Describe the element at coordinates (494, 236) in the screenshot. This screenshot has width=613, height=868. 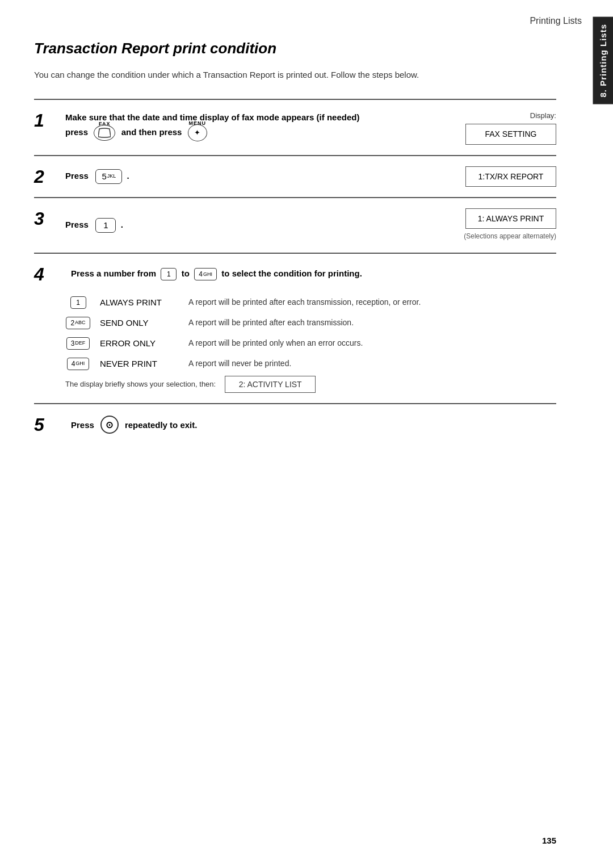
I see `step-3-selections-note: (Selections appear alternately)` at that location.